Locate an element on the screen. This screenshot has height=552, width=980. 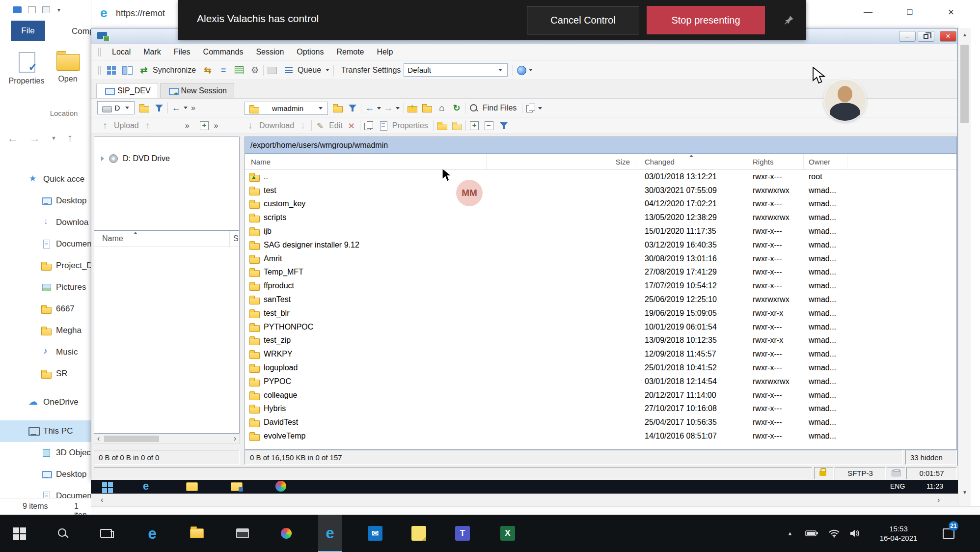
open-directory-icon is located at coordinates (338, 108).